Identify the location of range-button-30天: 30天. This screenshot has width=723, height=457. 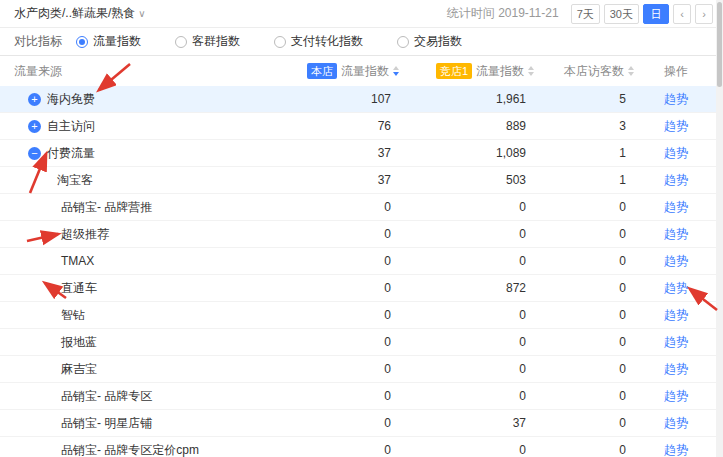
(622, 14).